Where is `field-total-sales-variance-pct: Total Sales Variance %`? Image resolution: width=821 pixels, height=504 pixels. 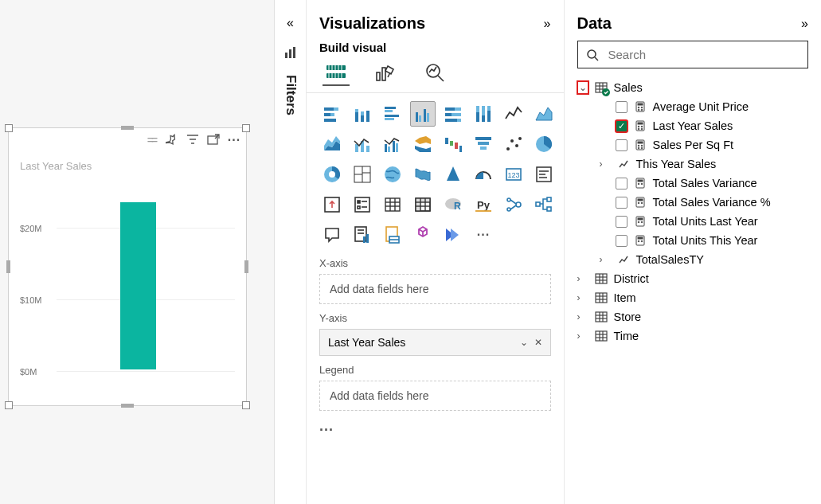
field-total-sales-variance-pct: Total Sales Variance % is located at coordinates (693, 202).